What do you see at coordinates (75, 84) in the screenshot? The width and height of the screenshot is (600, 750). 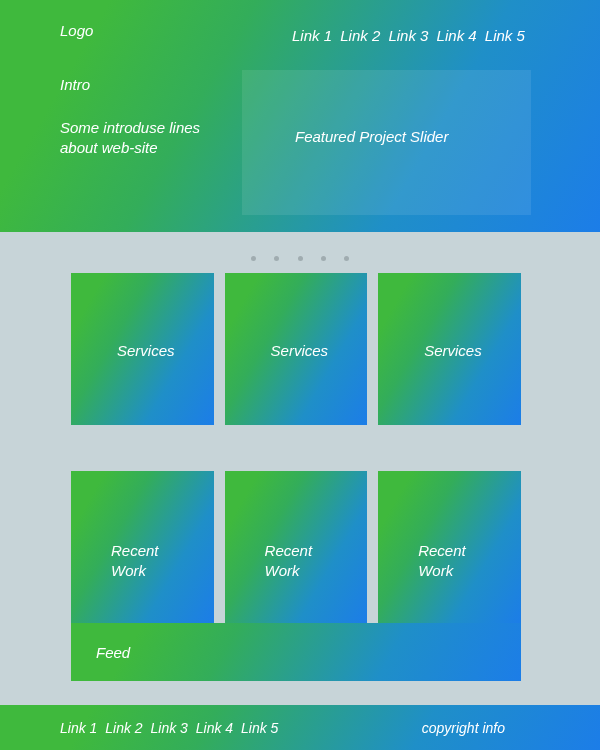 I see `intro-title: Intro` at bounding box center [75, 84].